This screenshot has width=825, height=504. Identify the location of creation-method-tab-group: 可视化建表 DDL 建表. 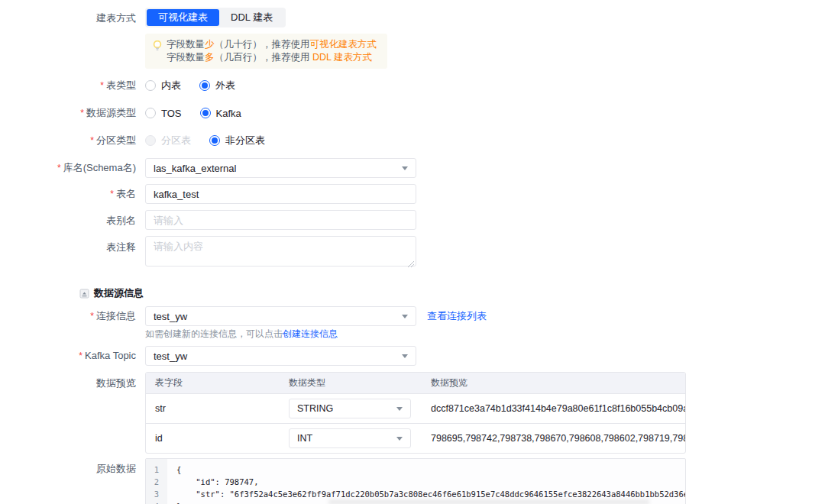
(215, 18).